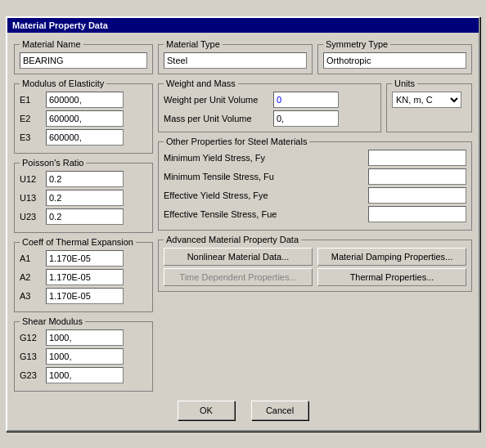 This screenshot has height=448, width=486. What do you see at coordinates (31, 119) in the screenshot?
I see `e2-label: E2` at bounding box center [31, 119].